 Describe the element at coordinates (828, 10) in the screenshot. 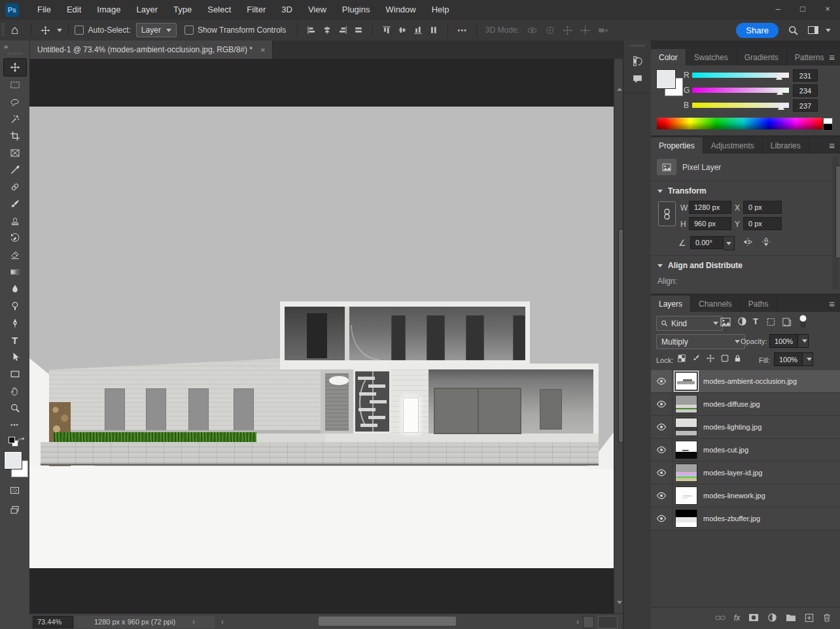

I see `close-button: ×` at that location.